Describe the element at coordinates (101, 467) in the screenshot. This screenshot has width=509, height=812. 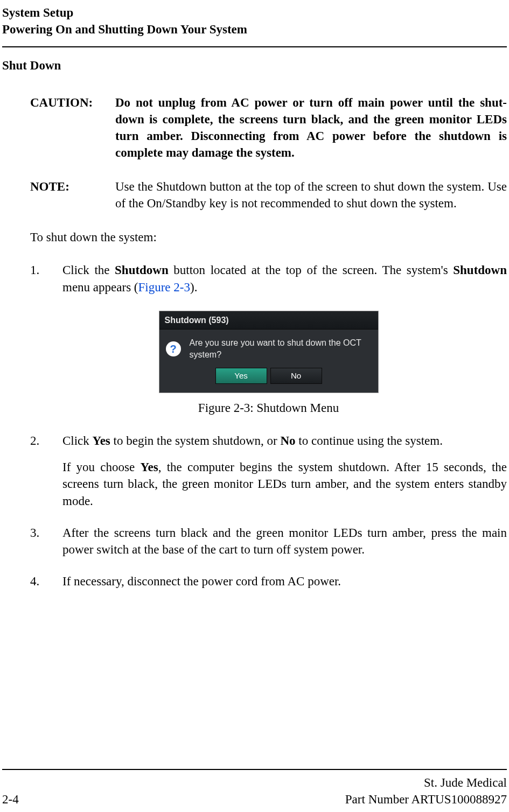
I see `text: If you choose` at that location.